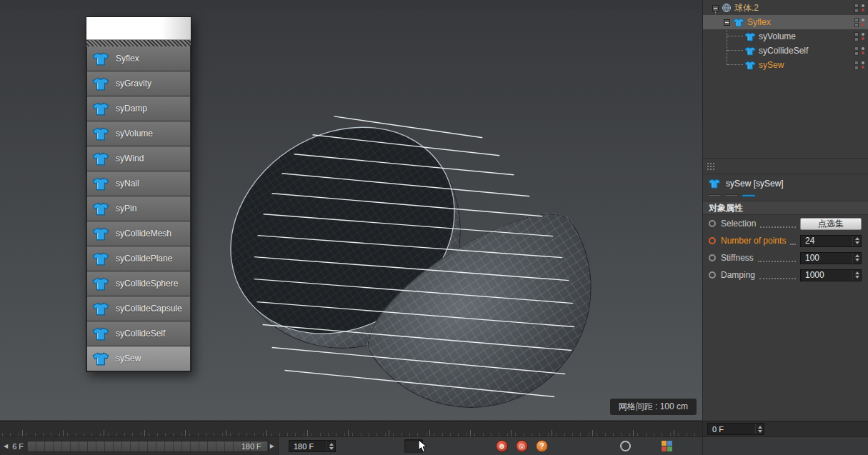 This screenshot has height=455, width=868. I want to click on previous-frame-button, so click(394, 446).